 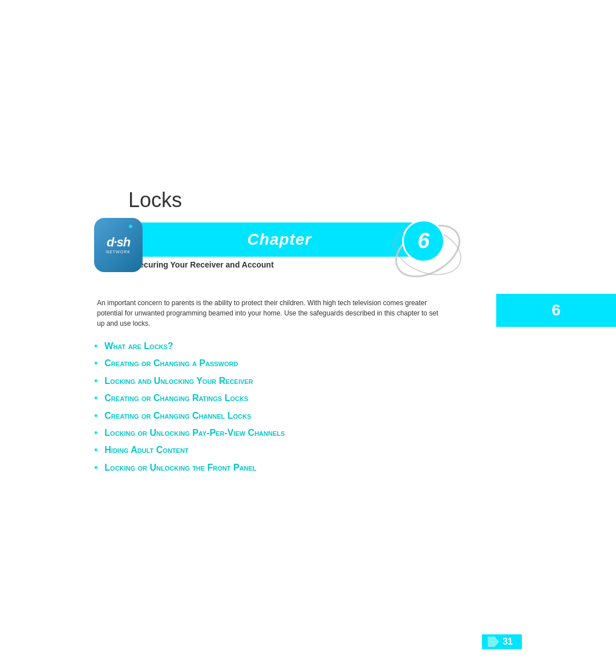 I want to click on dish-logo-text: d·sh, so click(x=119, y=242).